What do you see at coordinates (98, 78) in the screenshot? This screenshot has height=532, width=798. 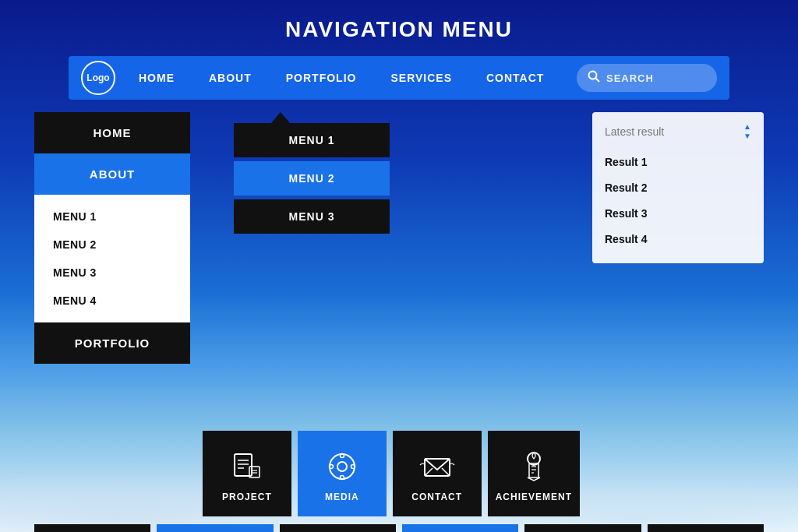 I see `logo: Logo` at bounding box center [98, 78].